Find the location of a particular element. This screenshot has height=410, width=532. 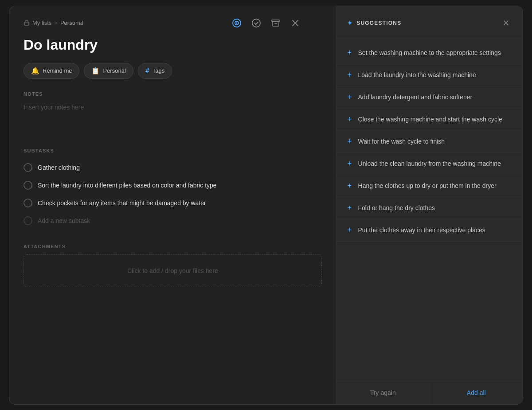

suggestion-text-5: Wait for the wash cycle to finish is located at coordinates (402, 142).